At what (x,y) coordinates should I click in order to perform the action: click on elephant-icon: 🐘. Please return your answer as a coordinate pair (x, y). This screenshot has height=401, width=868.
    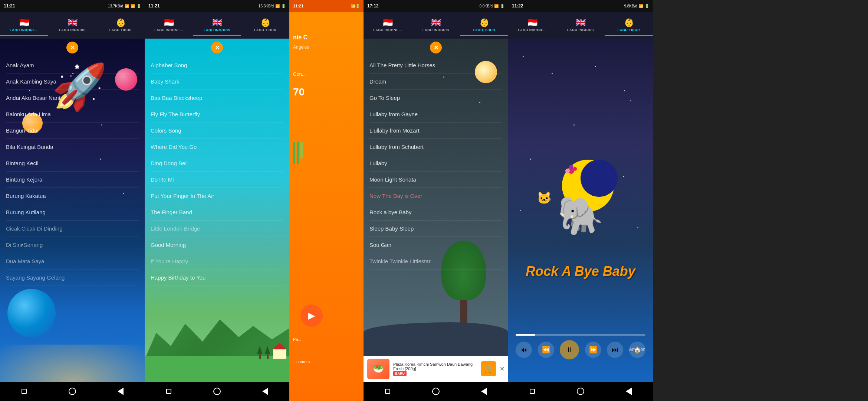
    Looking at the image, I should click on (581, 216).